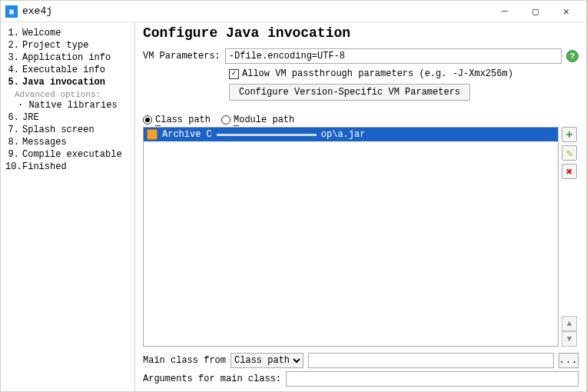  What do you see at coordinates (68, 58) in the screenshot?
I see `step-appinfo: 3.Application info` at bounding box center [68, 58].